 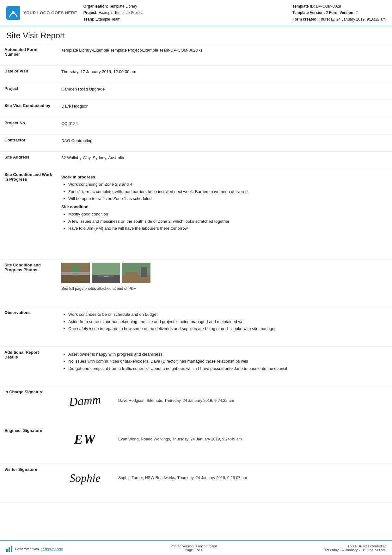 What do you see at coordinates (193, 546) in the screenshot?
I see `footer-uncontrolled-text: Printed version is uncontrolled` at bounding box center [193, 546].